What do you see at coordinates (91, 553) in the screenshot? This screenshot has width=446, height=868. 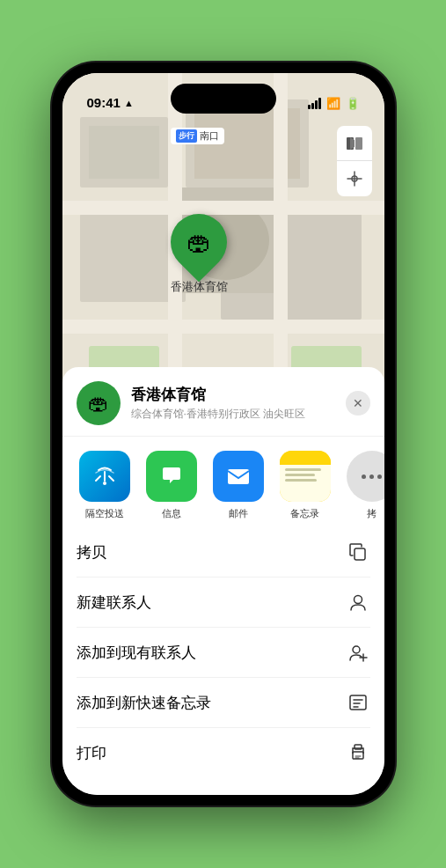 I see `action-copy-label: 拷贝` at bounding box center [91, 553].